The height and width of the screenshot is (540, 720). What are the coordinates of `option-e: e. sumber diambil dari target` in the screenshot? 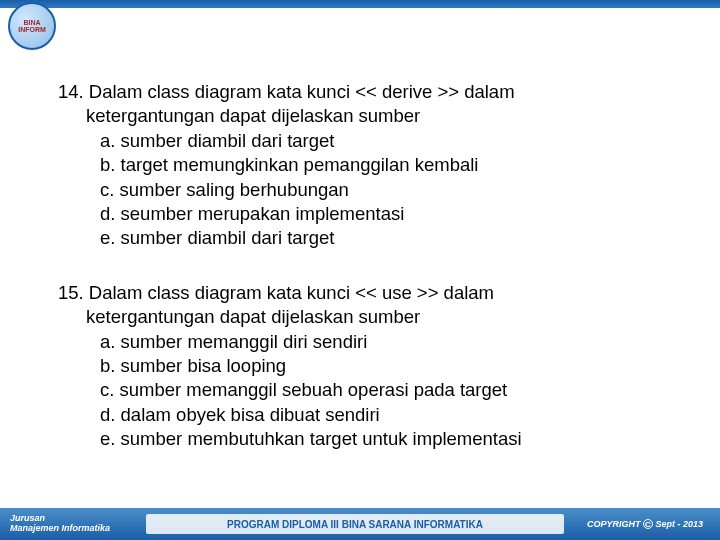 It's located at (390, 238).